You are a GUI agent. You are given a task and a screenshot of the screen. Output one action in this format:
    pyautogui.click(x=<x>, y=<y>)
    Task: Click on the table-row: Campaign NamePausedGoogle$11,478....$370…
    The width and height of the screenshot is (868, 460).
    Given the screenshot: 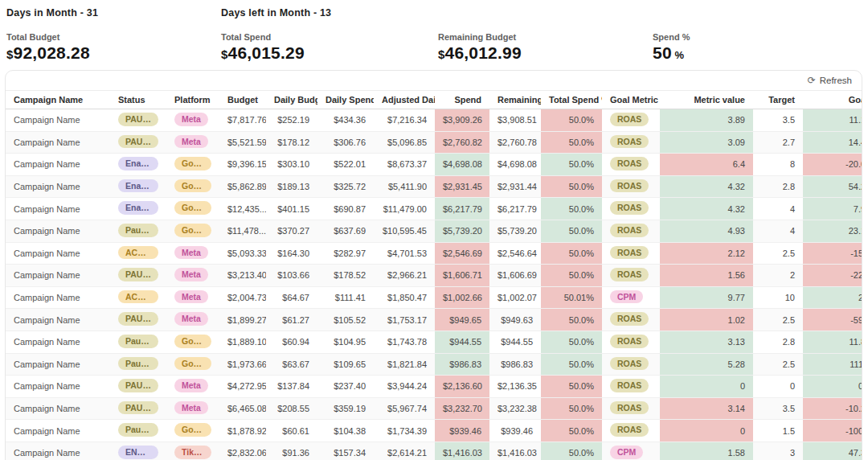 What is the action you would take?
    pyautogui.click(x=434, y=231)
    